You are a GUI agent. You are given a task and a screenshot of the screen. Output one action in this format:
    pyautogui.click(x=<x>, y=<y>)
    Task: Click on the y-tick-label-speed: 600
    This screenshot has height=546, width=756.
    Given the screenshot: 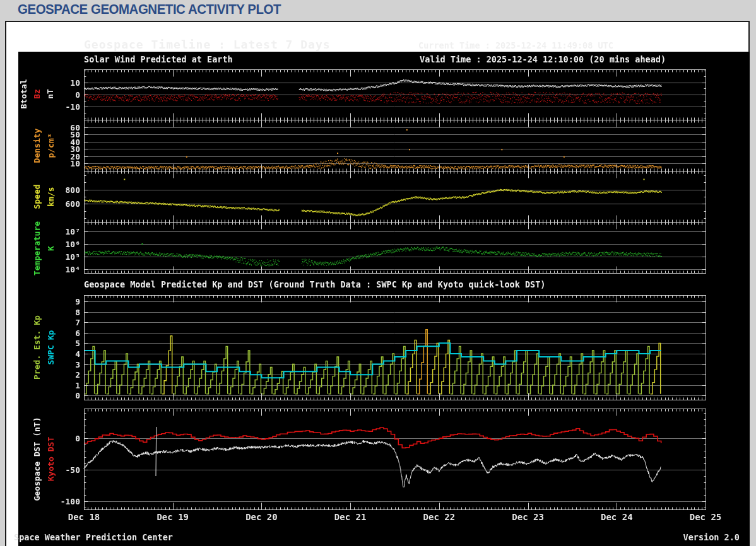 What is the action you would take?
    pyautogui.click(x=73, y=204)
    